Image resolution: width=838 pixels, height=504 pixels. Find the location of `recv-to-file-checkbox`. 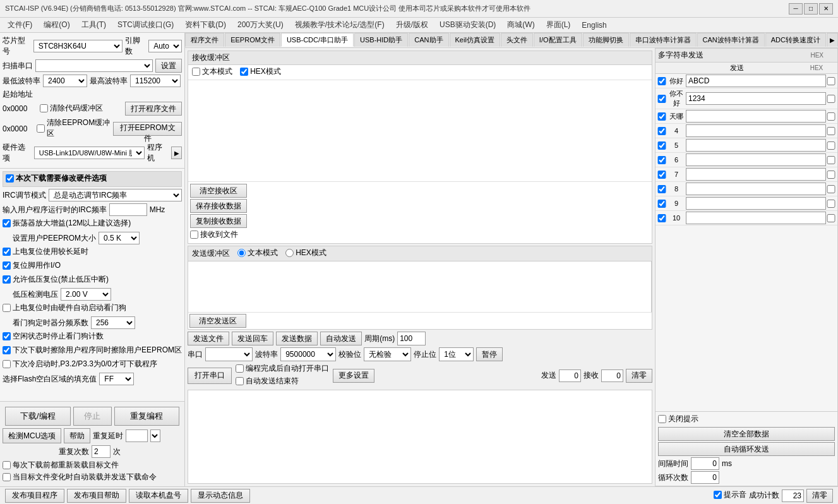

recv-to-file-checkbox is located at coordinates (195, 235).